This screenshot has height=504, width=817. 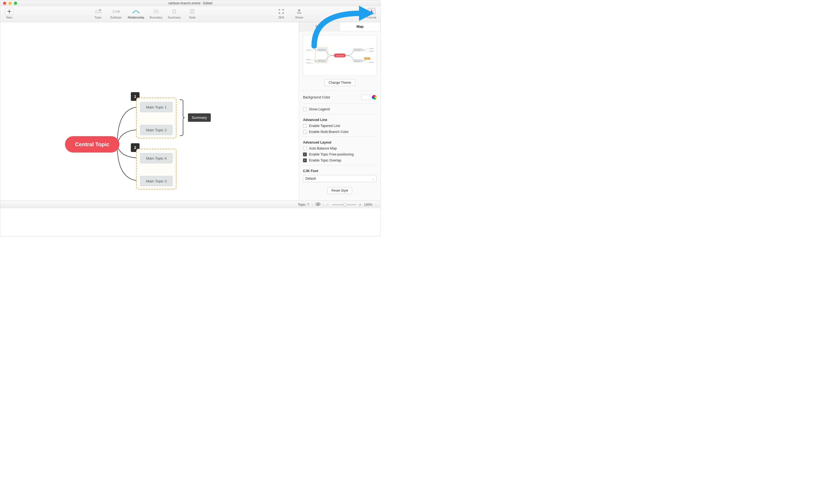 What do you see at coordinates (281, 17) in the screenshot?
I see `zen-label: ZEN` at bounding box center [281, 17].